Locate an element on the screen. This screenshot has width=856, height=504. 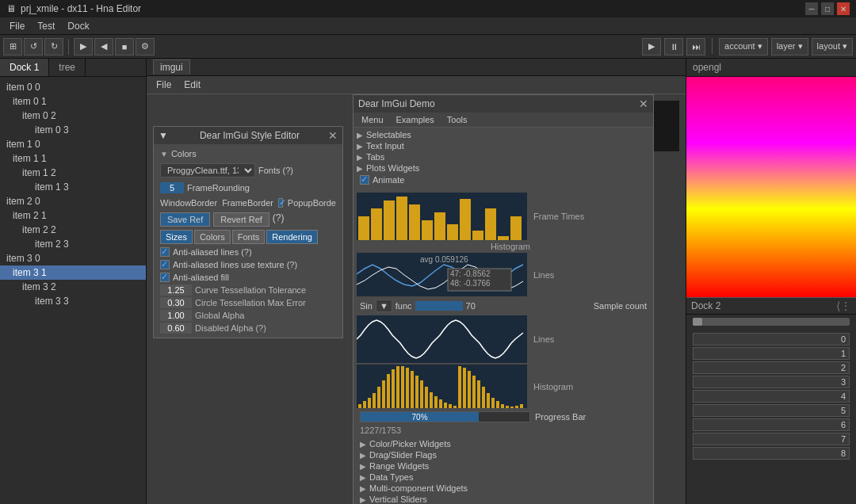
demo-close: ✕ is located at coordinates (644, 104).